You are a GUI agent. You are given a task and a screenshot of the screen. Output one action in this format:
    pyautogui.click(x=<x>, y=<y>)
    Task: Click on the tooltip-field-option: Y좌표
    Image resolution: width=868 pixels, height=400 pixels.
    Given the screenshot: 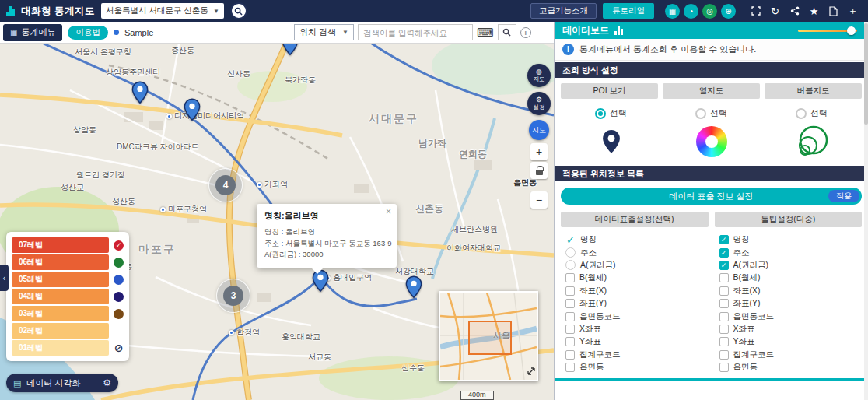 What is the action you would take?
    pyautogui.click(x=793, y=342)
    